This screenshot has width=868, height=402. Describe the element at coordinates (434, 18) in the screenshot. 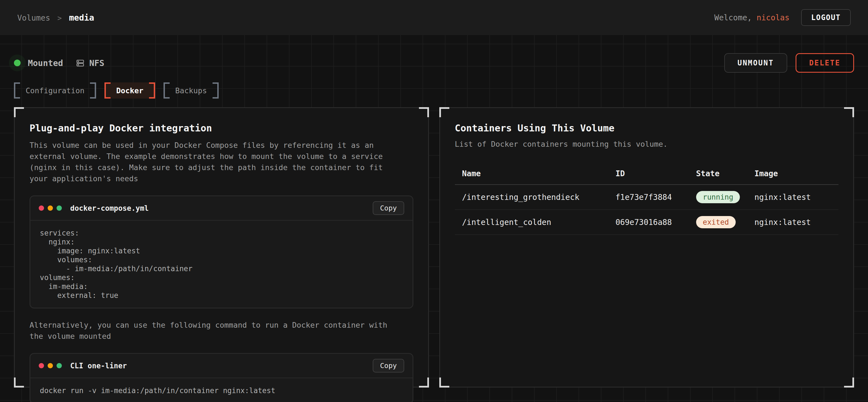

I see `topbar: Volumes > media Welcome, nicolas LOGOUT` at that location.